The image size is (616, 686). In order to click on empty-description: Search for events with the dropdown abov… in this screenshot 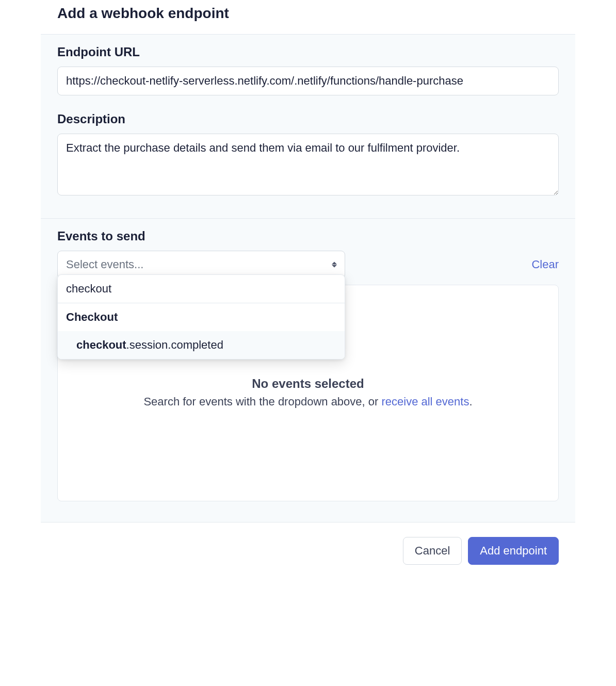, I will do `click(307, 402)`.